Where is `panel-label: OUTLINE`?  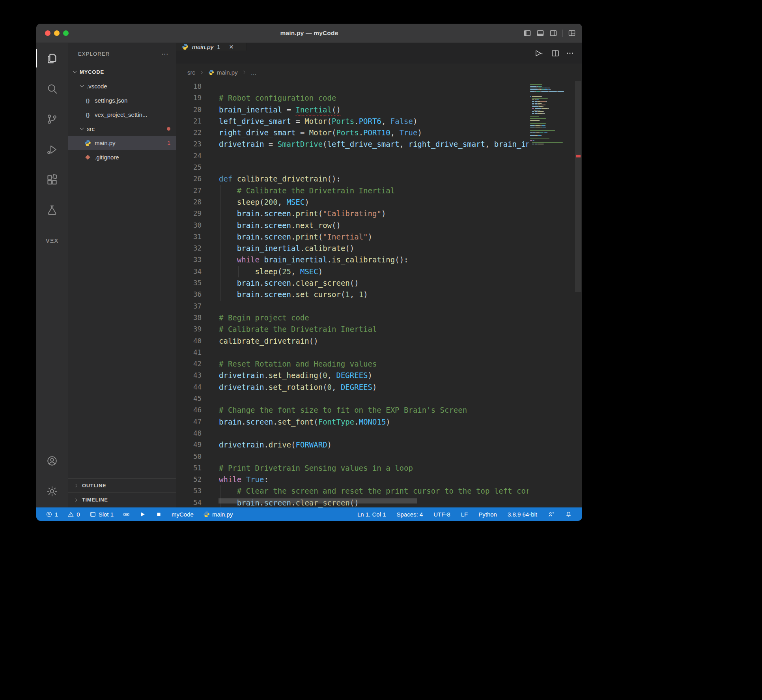
panel-label: OUTLINE is located at coordinates (94, 485).